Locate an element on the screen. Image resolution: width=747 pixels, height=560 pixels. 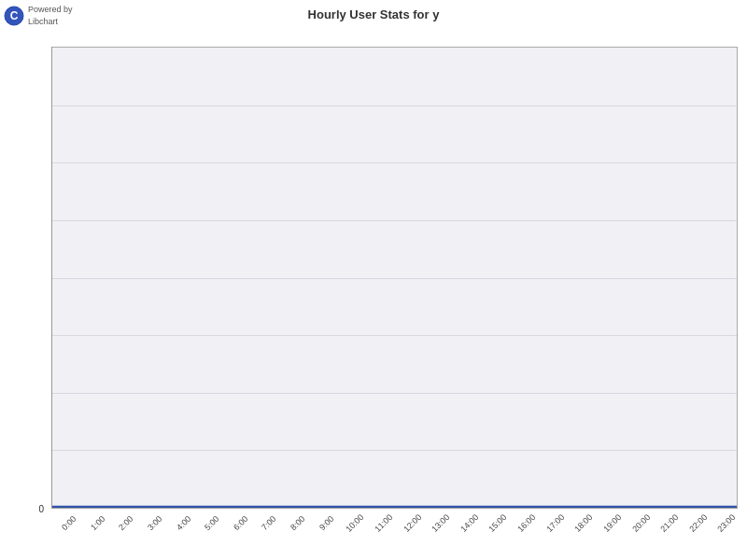
libchart-logo-icon: C is located at coordinates (14, 16).